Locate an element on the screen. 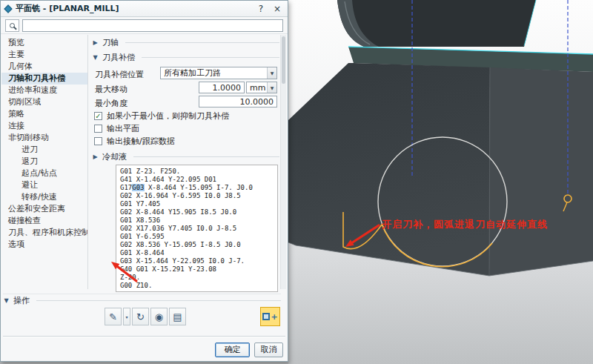 The image size is (593, 364). ok-button: 确定 is located at coordinates (233, 350).